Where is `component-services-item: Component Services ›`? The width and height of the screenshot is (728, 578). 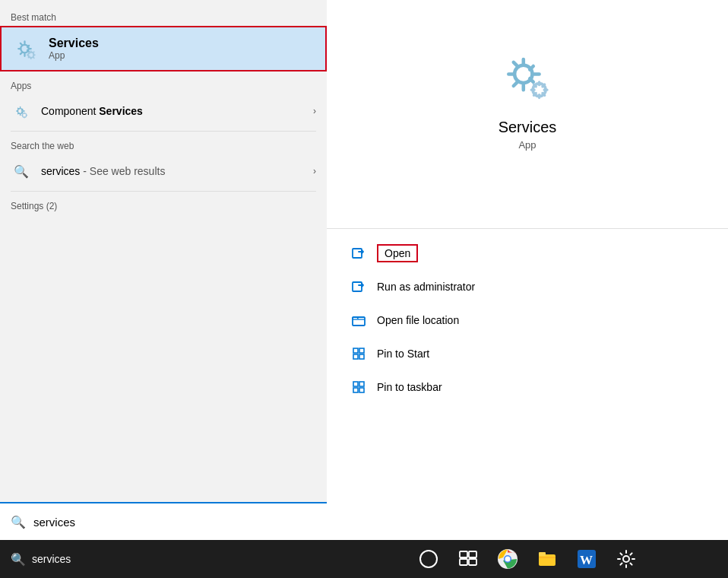
component-services-item: Component Services › is located at coordinates (163, 111).